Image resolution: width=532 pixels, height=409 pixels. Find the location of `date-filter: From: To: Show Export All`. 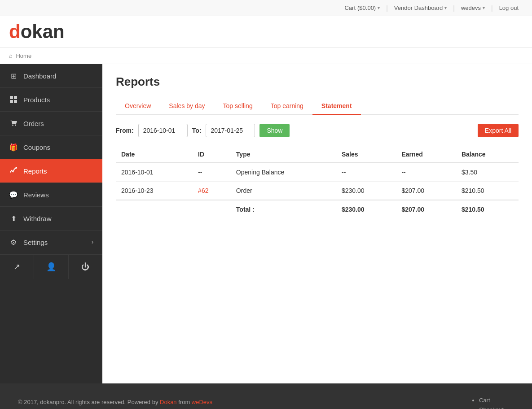

date-filter: From: To: Show Export All is located at coordinates (317, 131).